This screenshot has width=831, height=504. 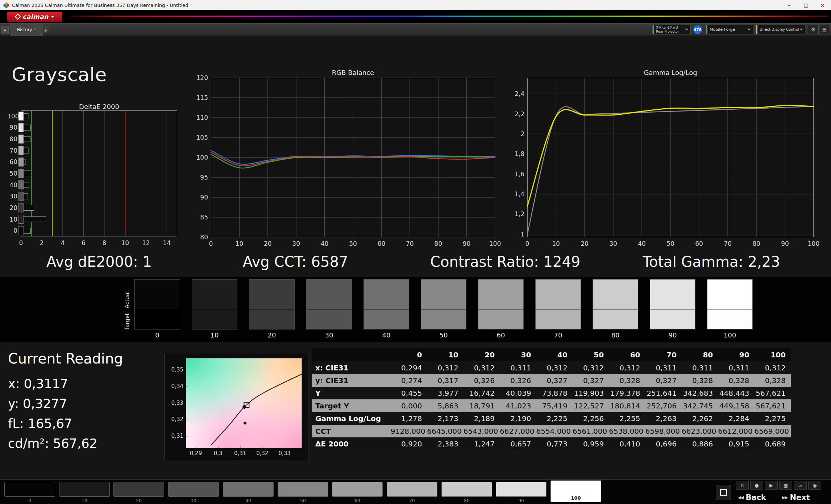 What do you see at coordinates (773, 444) in the screenshot?
I see `table-cell: 0,689` at bounding box center [773, 444].